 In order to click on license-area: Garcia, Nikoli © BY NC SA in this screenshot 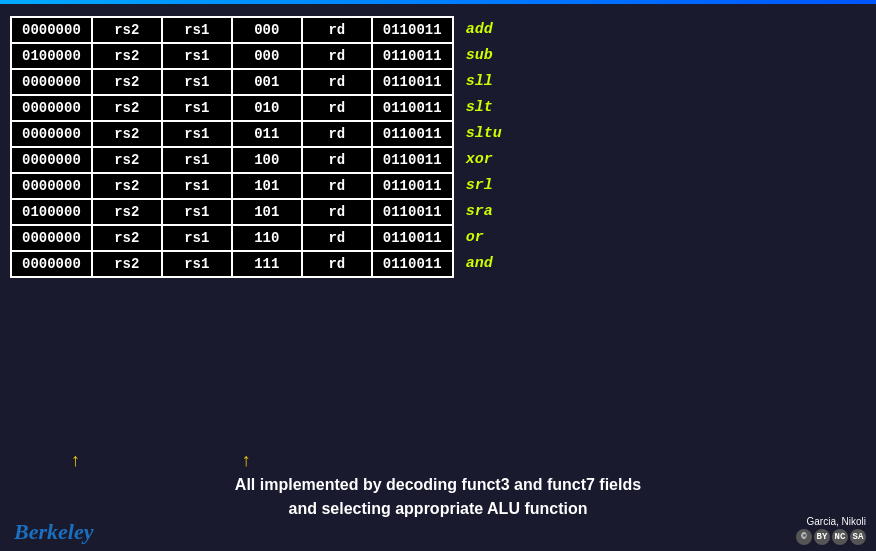, I will do `click(831, 530)`.